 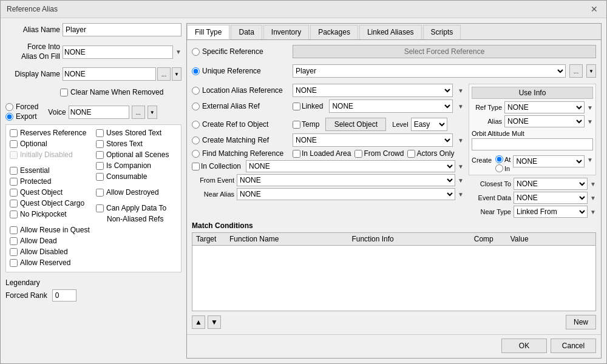 What do you see at coordinates (507, 169) in the screenshot?
I see `in-label: In` at bounding box center [507, 169].